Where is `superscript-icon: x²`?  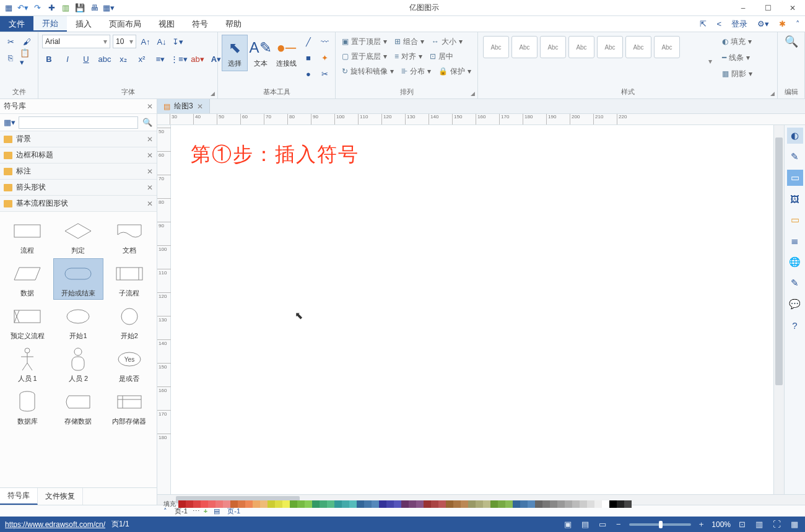 superscript-icon: x² is located at coordinates (142, 59).